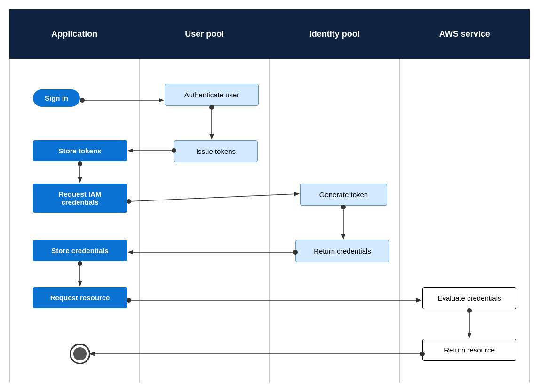  Describe the element at coordinates (335, 34) in the screenshot. I see `column-label-identity-pool: Identity pool` at that location.